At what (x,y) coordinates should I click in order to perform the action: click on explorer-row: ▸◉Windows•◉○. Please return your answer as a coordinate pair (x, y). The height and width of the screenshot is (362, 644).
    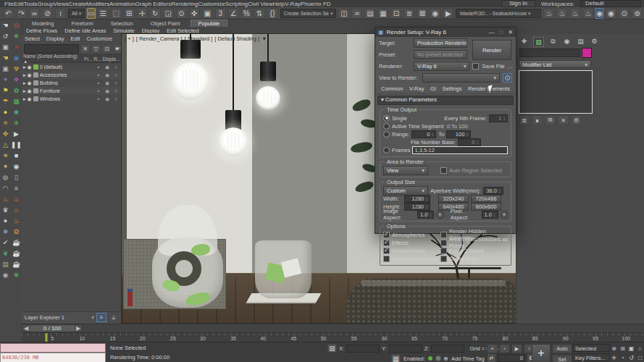
    Looking at the image, I should click on (71, 98).